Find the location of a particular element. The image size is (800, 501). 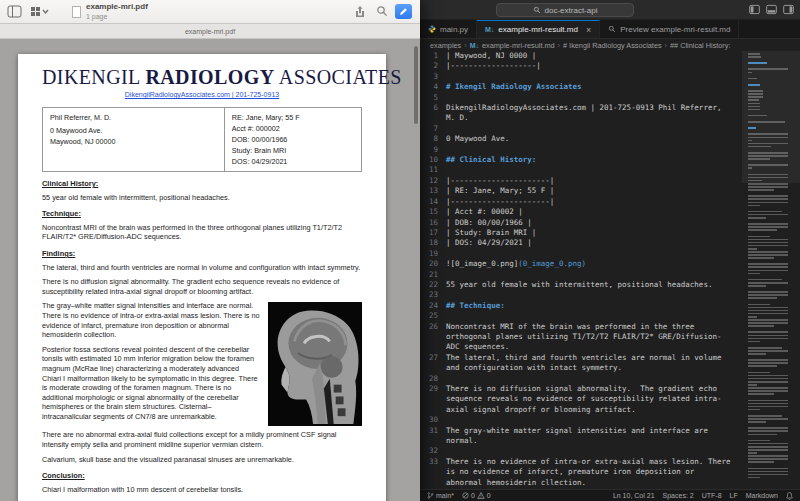

tab-example-mri-result: M↓ example-mri-result.md × is located at coordinates (538, 29).